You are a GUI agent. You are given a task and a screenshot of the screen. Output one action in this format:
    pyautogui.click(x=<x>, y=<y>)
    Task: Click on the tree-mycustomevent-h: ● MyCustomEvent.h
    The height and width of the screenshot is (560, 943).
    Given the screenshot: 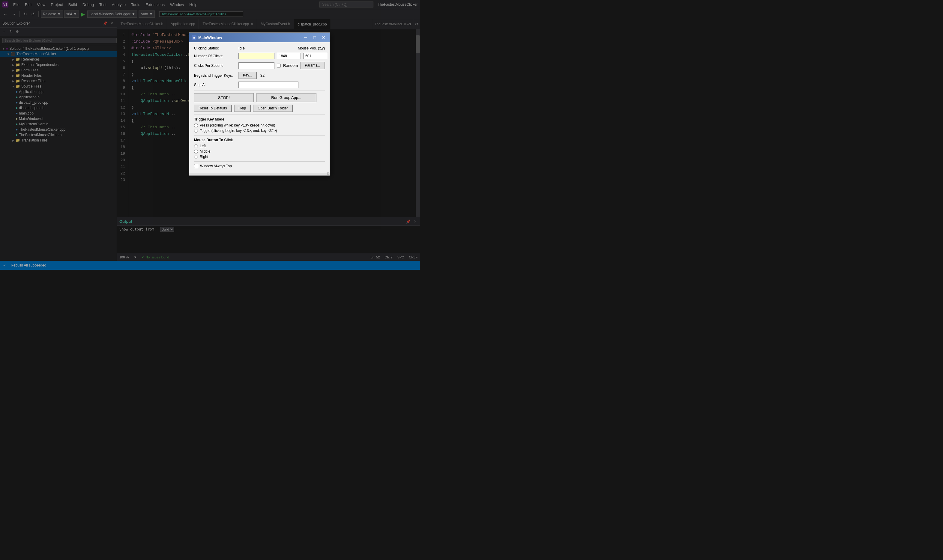 What is the action you would take?
    pyautogui.click(x=58, y=124)
    